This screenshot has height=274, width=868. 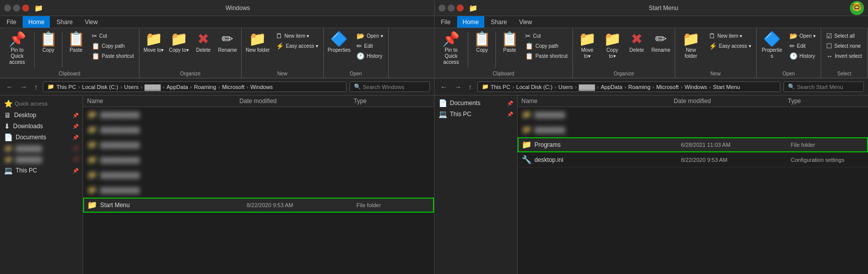 What do you see at coordinates (693, 145) in the screenshot?
I see `file-row-programs: 📁 Programs 6/28/2021 11:03 AM File folde…` at bounding box center [693, 145].